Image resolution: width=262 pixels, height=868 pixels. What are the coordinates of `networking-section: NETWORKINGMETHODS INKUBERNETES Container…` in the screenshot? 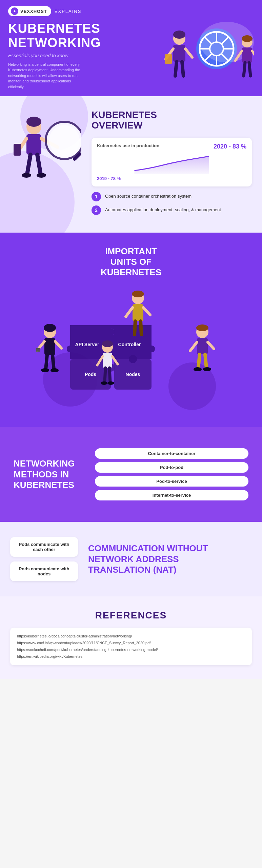 It's located at (131, 474).